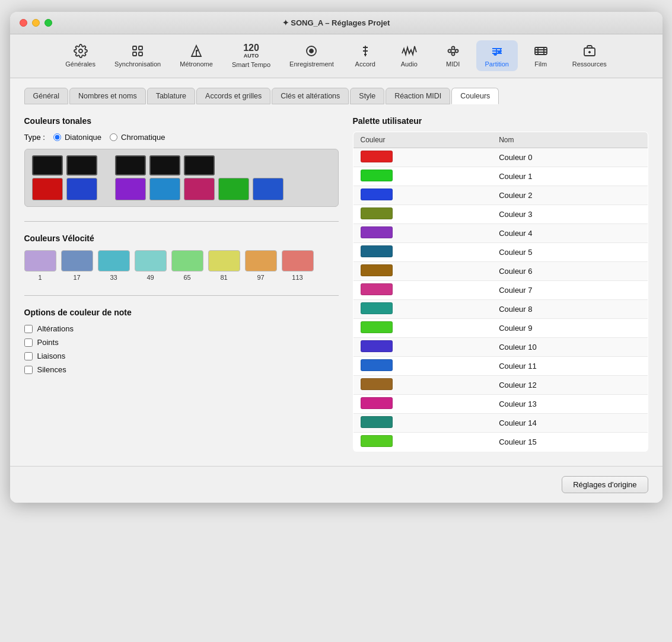 Image resolution: width=672 pixels, height=642 pixels. Describe the element at coordinates (181, 370) in the screenshot. I see `checkbox-silences: Silences` at that location.